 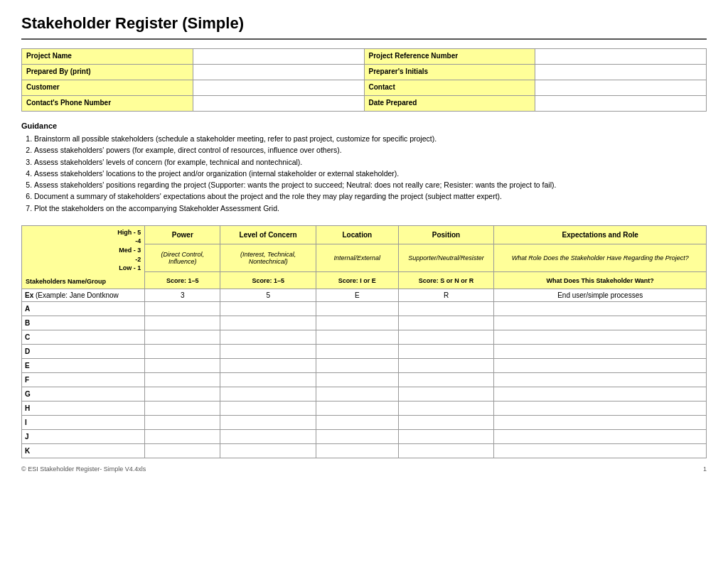 What do you see at coordinates (621, 72) in the screenshot?
I see `value-preparer-initials` at bounding box center [621, 72].